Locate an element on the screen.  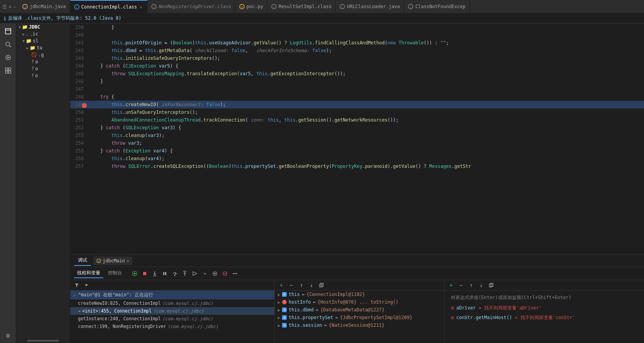
add-watch-btn: + is located at coordinates (451, 285).